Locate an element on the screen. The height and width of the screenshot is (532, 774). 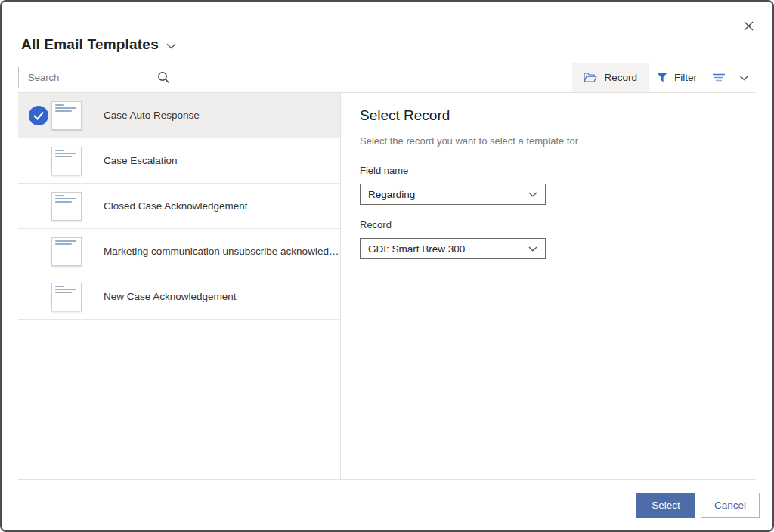
close-icon is located at coordinates (748, 26).